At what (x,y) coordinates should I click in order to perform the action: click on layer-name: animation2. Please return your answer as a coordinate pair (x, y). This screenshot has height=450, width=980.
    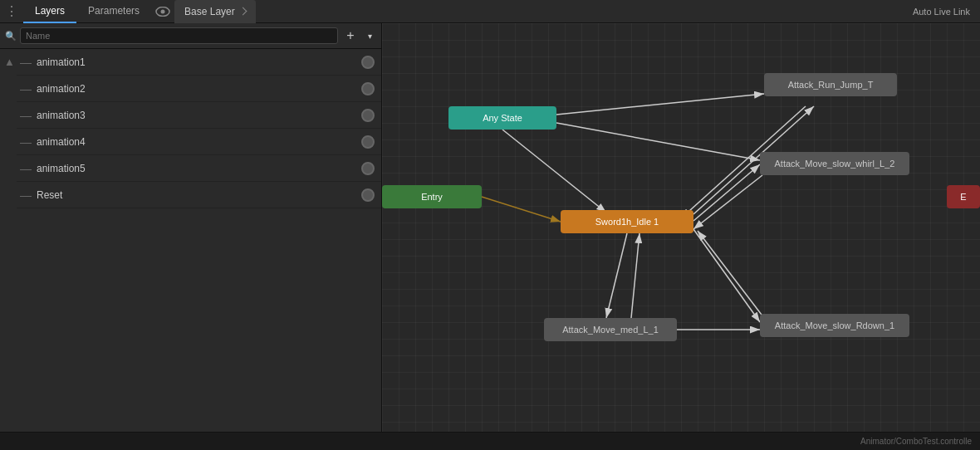
    Looking at the image, I should click on (199, 89).